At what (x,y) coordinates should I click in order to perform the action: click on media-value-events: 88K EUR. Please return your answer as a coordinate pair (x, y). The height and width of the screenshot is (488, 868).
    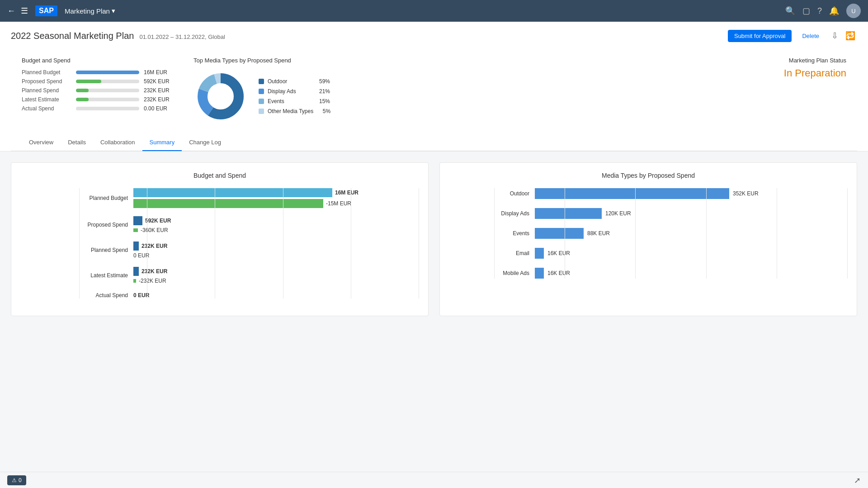
    Looking at the image, I should click on (599, 233).